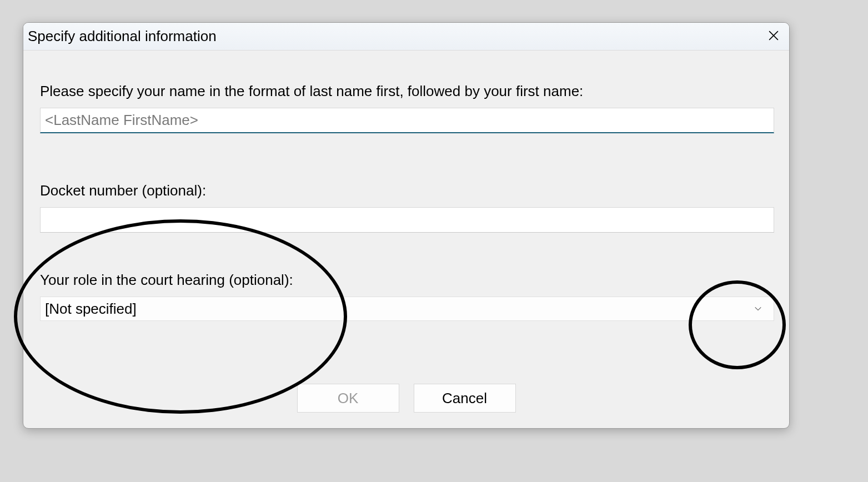 This screenshot has width=868, height=482. Describe the element at coordinates (407, 398) in the screenshot. I see `button-row: OK Cancel` at that location.